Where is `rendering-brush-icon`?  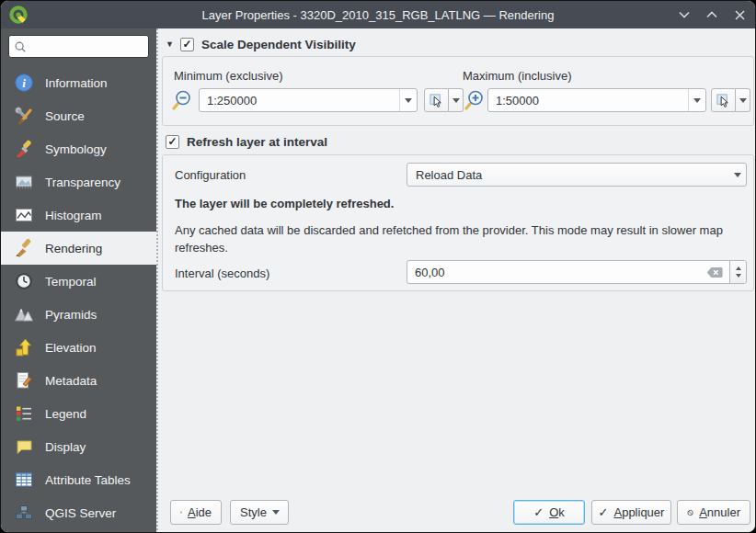 rendering-brush-icon is located at coordinates (24, 248).